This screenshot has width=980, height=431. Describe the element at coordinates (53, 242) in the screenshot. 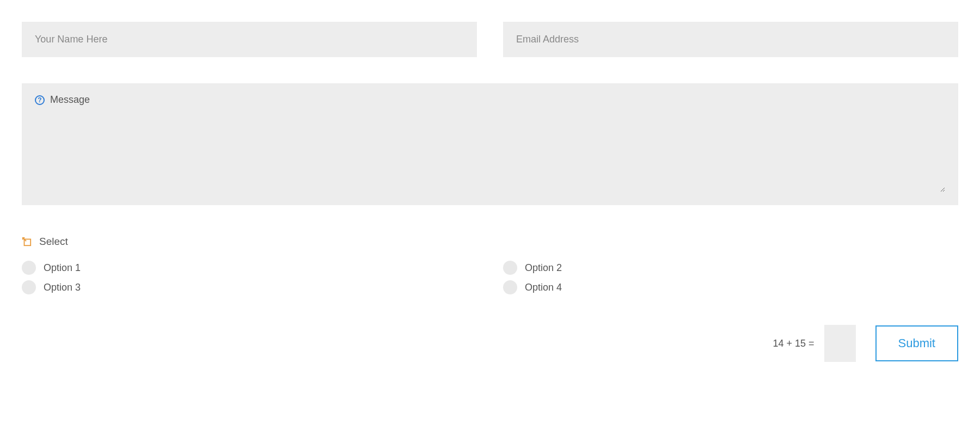

I see `select-label: Select` at that location.